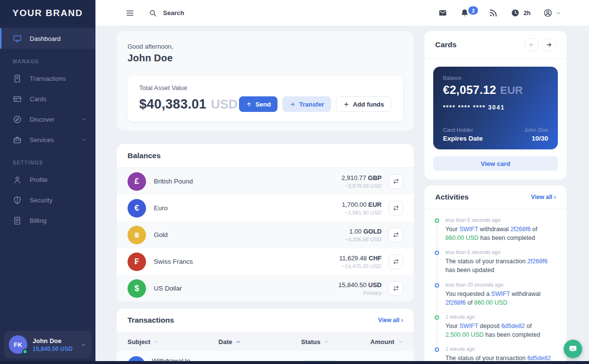 The height and width of the screenshot is (364, 589). I want to click on balance-secondary: ~1,981.90 USD, so click(362, 213).